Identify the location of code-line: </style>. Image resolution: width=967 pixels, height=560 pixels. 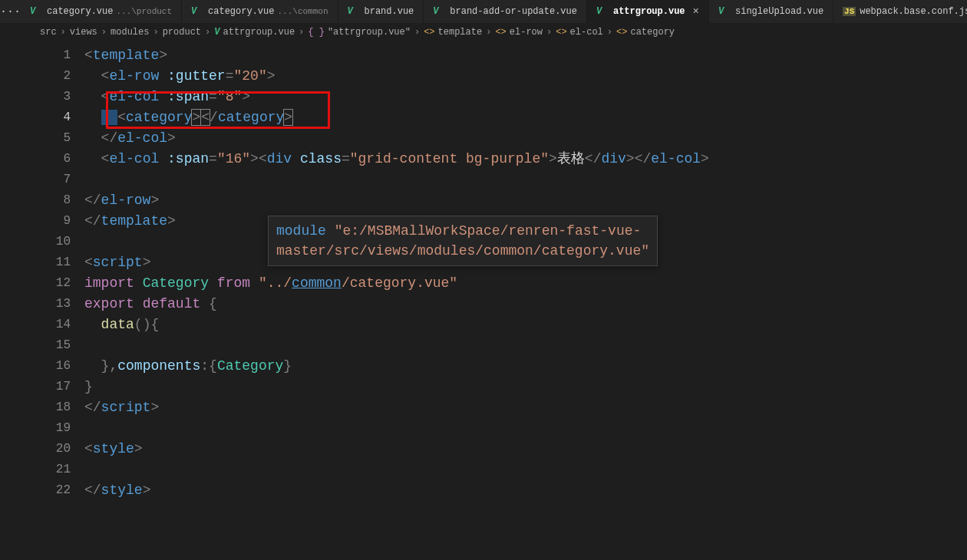
(526, 491).